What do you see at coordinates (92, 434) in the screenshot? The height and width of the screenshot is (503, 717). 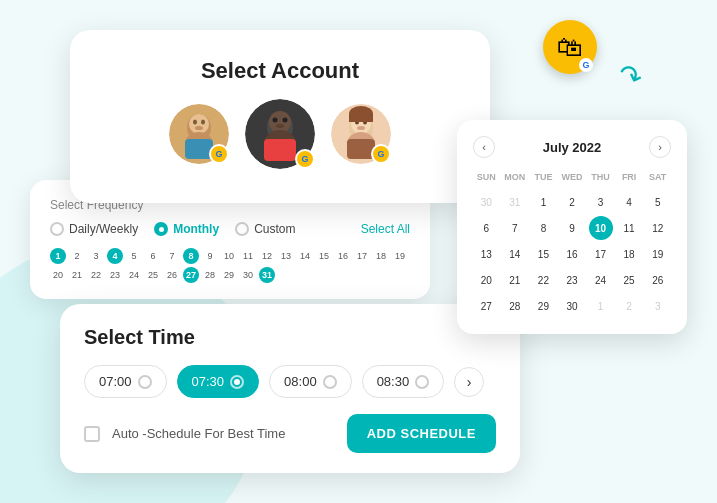 I see `auto-schedule-checkbox` at bounding box center [92, 434].